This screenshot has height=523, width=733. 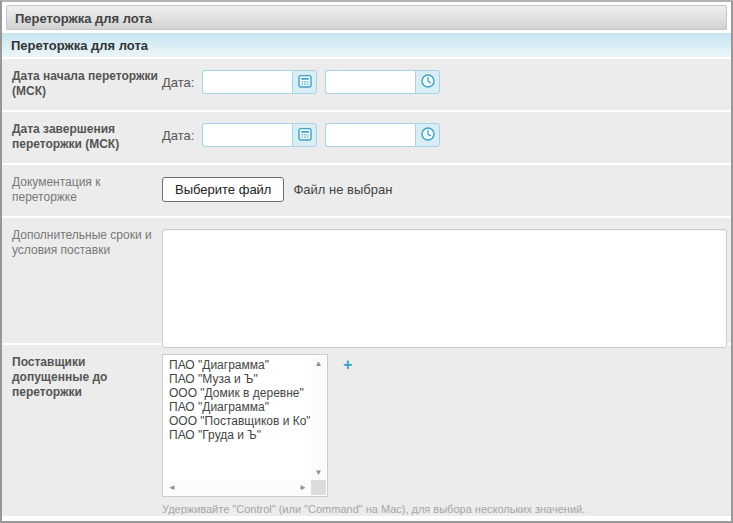 I want to click on field-label-suppliers: Поставщики допущенные до переторжки, so click(x=82, y=430).